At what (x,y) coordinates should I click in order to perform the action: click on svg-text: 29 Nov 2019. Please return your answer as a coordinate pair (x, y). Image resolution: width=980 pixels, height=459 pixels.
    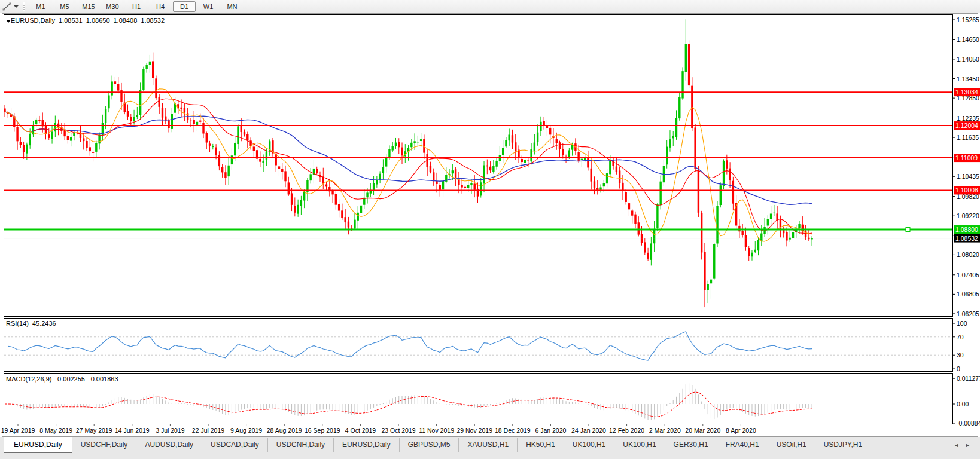
    Looking at the image, I should click on (474, 430).